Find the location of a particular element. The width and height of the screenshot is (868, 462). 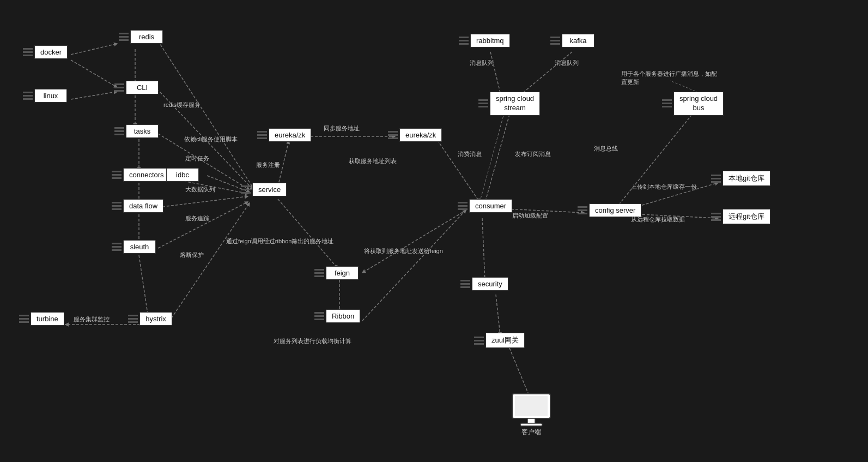

label-get-addr: 获取服务地址列表 is located at coordinates (373, 161).